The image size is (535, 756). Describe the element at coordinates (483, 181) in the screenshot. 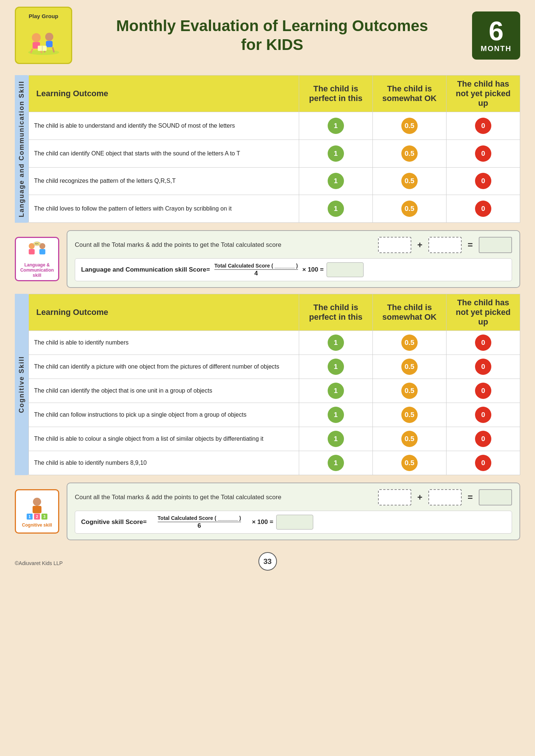

I see `language-score3-2: 0` at that location.